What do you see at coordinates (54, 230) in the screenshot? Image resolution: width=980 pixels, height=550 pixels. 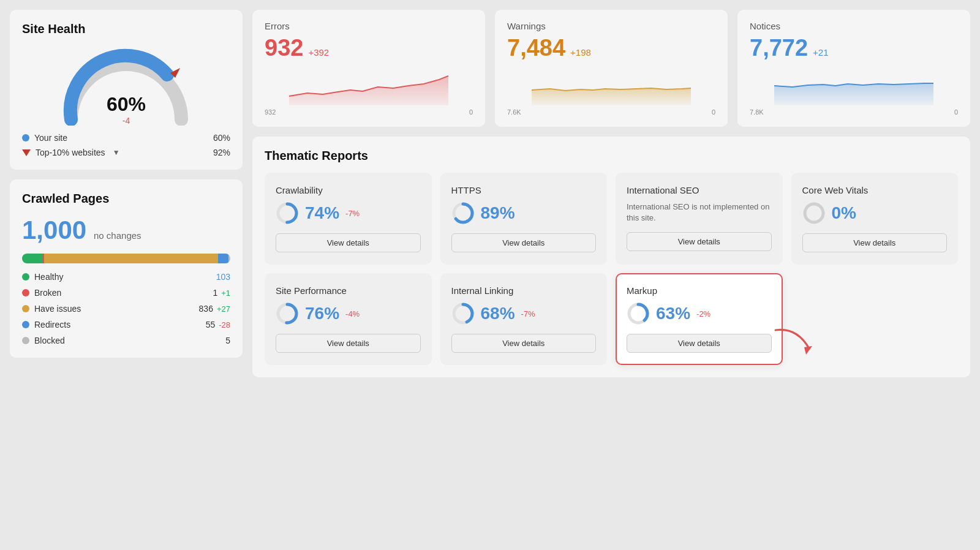 I see `crawled-count: 1,000` at bounding box center [54, 230].